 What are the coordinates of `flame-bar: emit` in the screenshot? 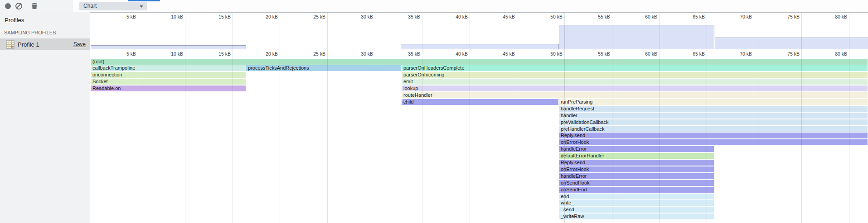 It's located at (635, 81).